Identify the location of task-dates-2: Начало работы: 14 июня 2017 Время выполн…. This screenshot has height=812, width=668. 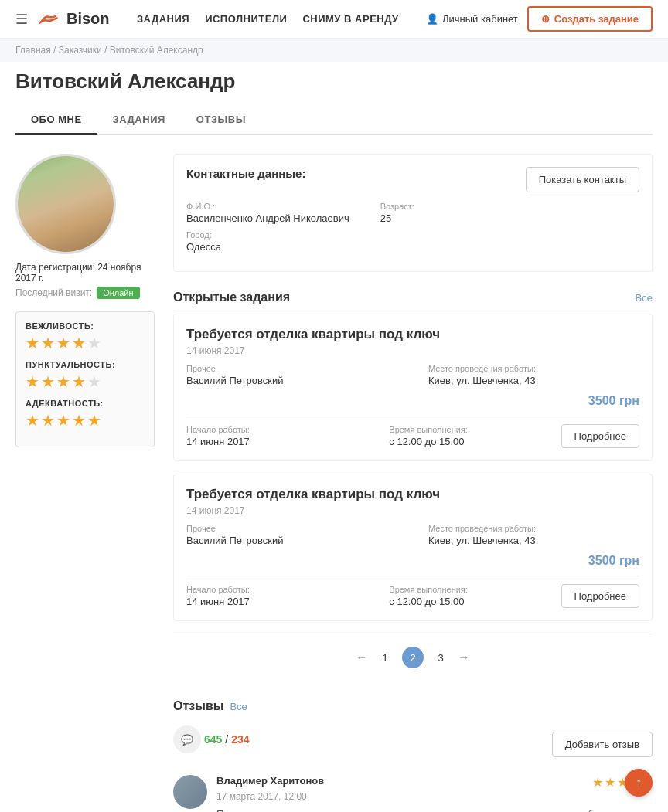
(374, 596).